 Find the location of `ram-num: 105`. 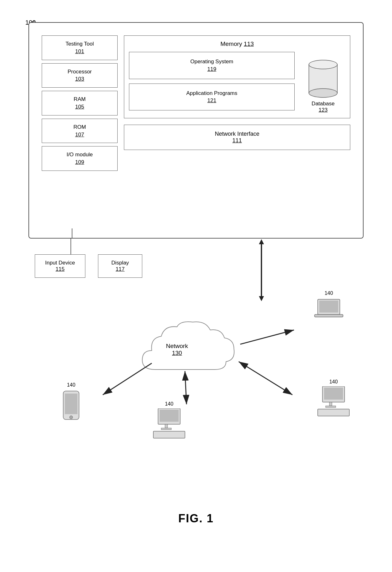

ram-num: 105 is located at coordinates (80, 107).